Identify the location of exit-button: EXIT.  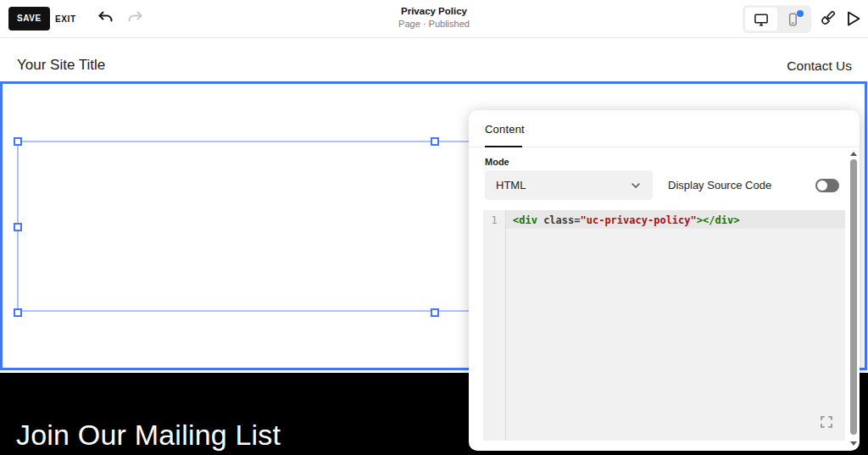
(66, 19).